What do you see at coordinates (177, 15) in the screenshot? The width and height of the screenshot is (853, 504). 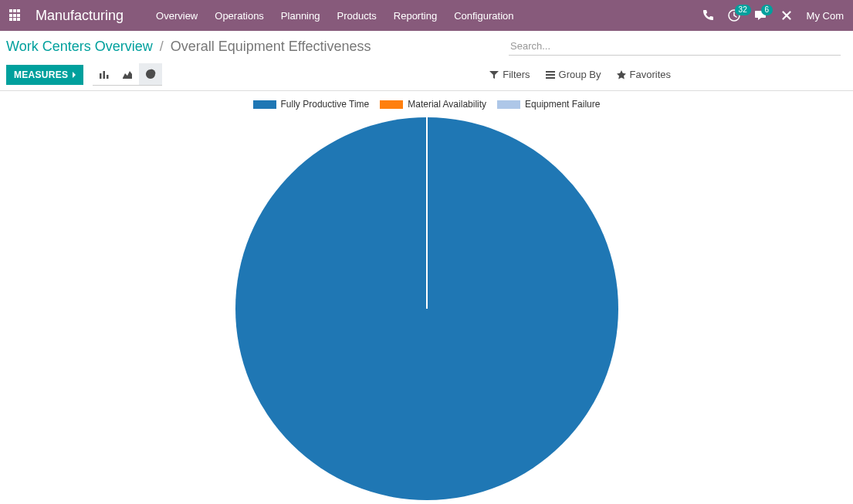 I see `menu-overview: Overview` at bounding box center [177, 15].